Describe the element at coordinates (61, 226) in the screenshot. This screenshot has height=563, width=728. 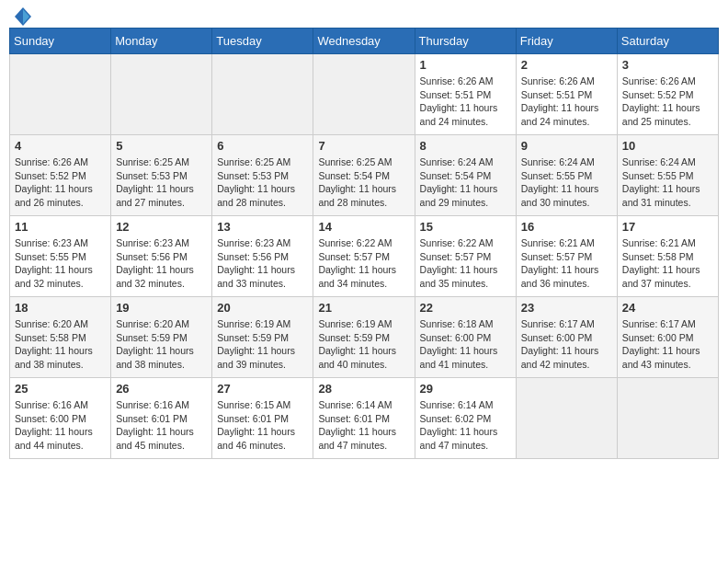
I see `day-number: 11` at that location.